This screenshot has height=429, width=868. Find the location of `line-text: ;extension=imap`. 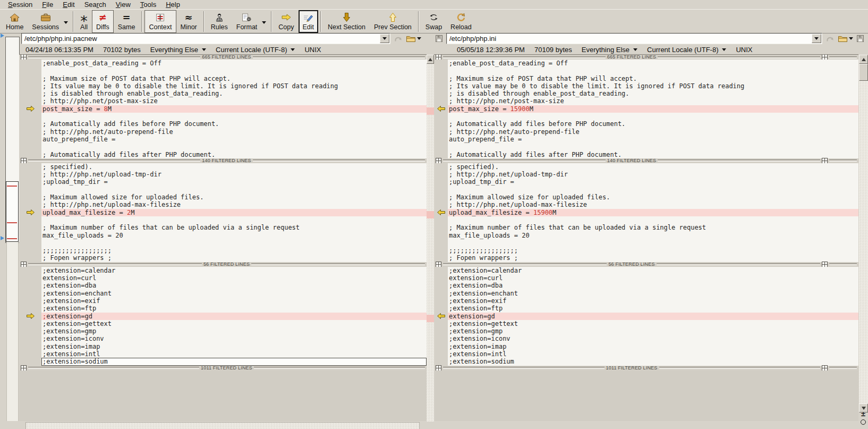

line-text: ;extension=imap is located at coordinates (653, 347).